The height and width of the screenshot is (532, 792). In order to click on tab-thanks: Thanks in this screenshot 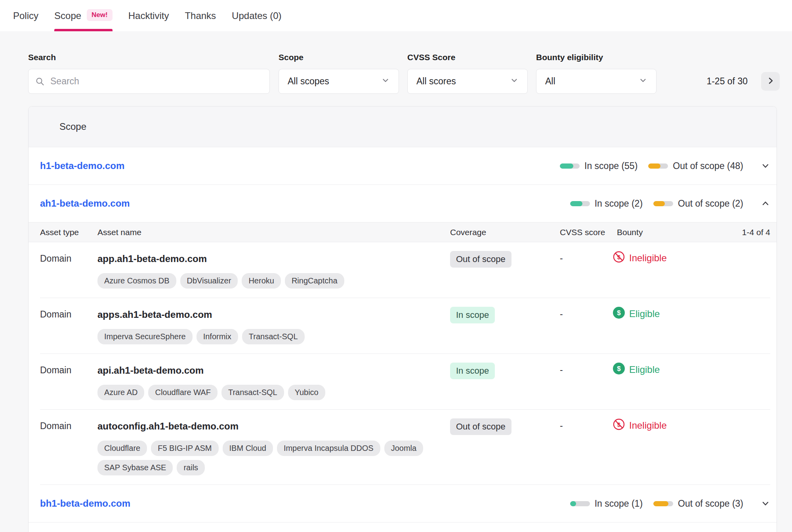, I will do `click(200, 16)`.